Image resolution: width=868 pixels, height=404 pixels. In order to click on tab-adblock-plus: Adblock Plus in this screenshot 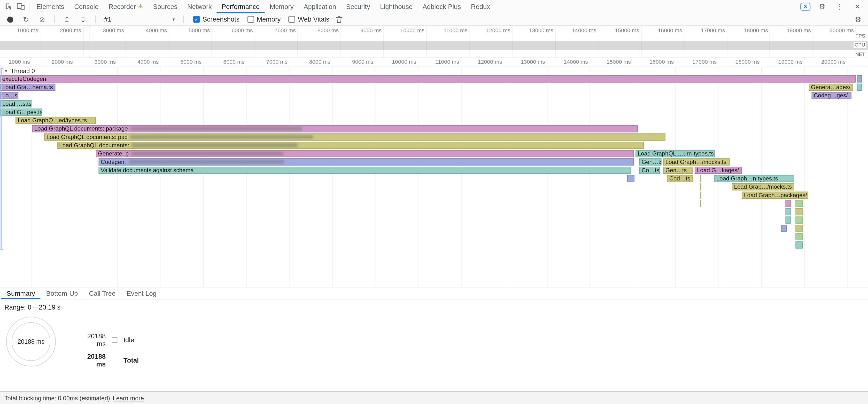, I will do `click(442, 7)`.